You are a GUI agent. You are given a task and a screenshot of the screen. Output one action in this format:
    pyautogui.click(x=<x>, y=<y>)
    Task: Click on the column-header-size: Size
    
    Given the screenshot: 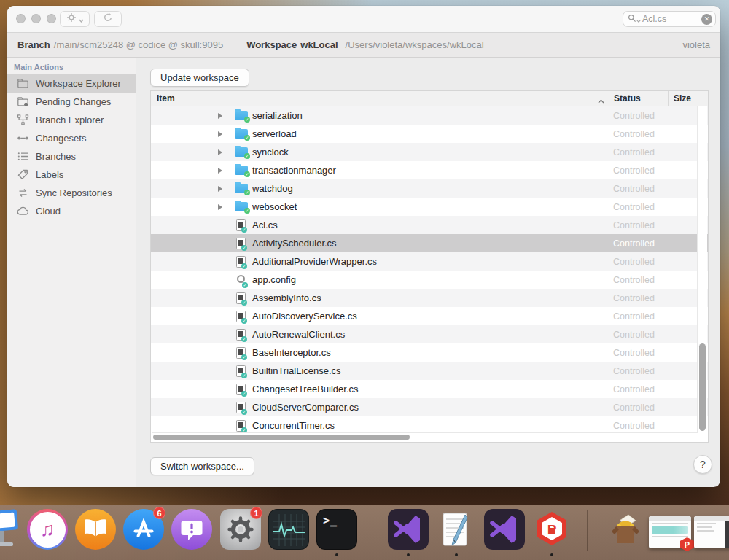 What is the action you would take?
    pyautogui.click(x=688, y=98)
    